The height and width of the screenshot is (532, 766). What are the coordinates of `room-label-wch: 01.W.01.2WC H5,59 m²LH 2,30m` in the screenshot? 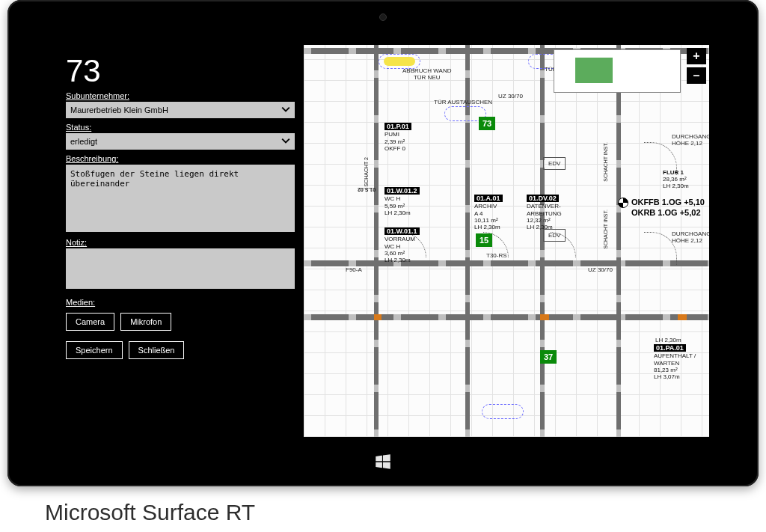 It's located at (402, 202).